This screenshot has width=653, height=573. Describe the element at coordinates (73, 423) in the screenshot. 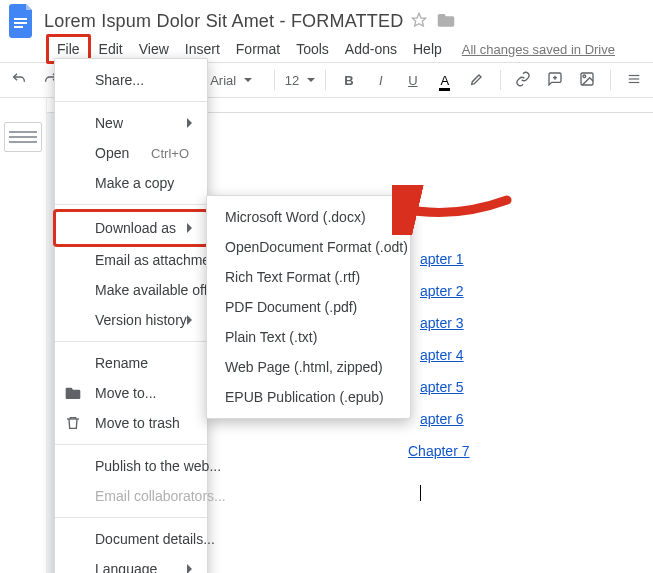

I see `trash-icon` at that location.